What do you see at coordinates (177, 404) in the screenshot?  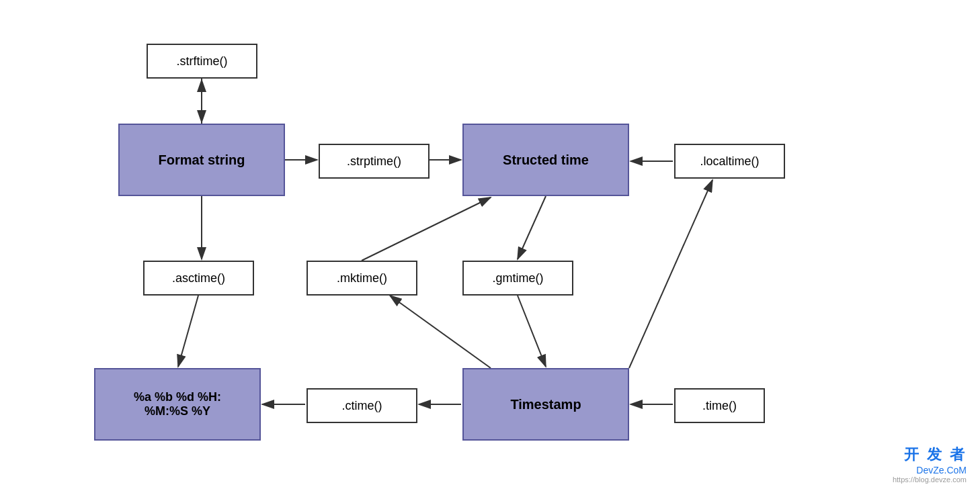 I see `format-result-label: %a %b %d %H: %M:%S %Y` at bounding box center [177, 404].